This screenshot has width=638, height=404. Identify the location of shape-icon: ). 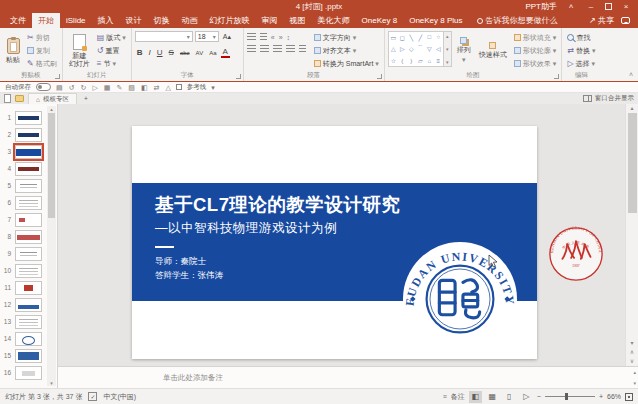
(411, 61).